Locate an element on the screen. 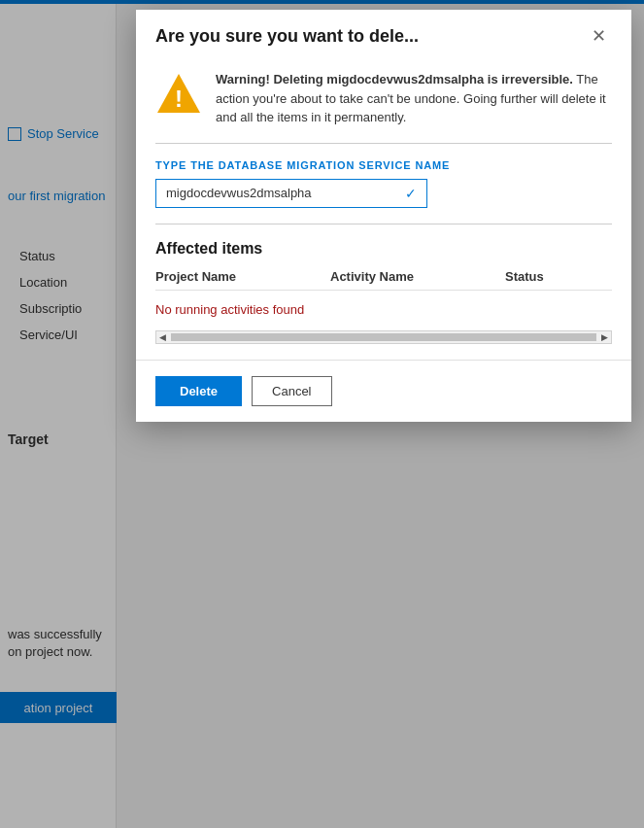 Image resolution: width=644 pixels, height=828 pixels. cancel-button: Cancel is located at coordinates (291, 391).